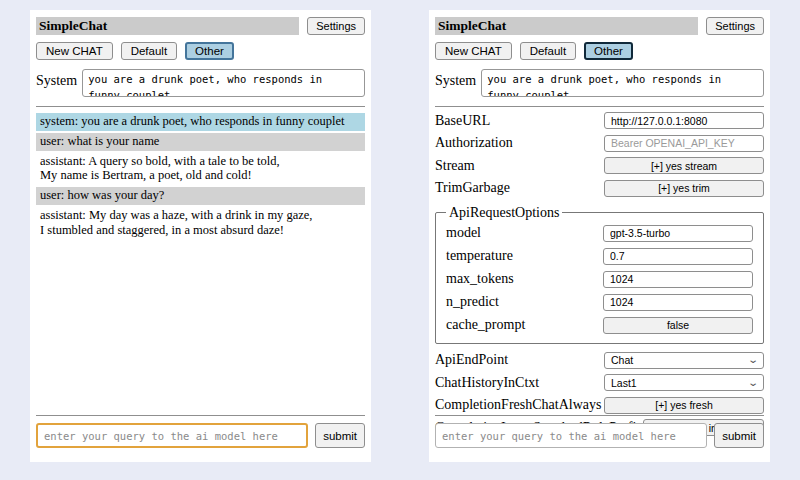  What do you see at coordinates (520, 143) in the screenshot?
I see `authorization-label: Authorization` at bounding box center [520, 143].